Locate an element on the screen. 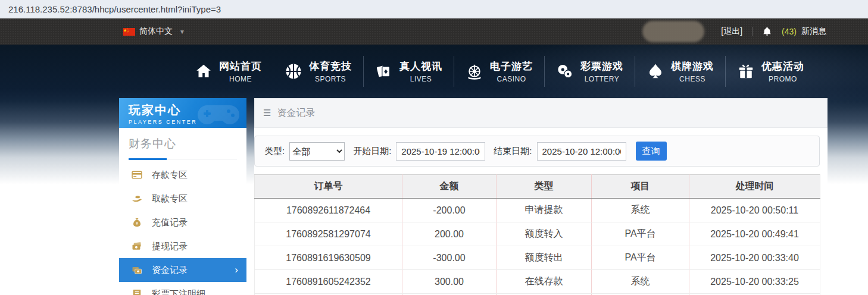 The image size is (868, 295). sidebar-item-资金记录: 资金记录› is located at coordinates (183, 270).